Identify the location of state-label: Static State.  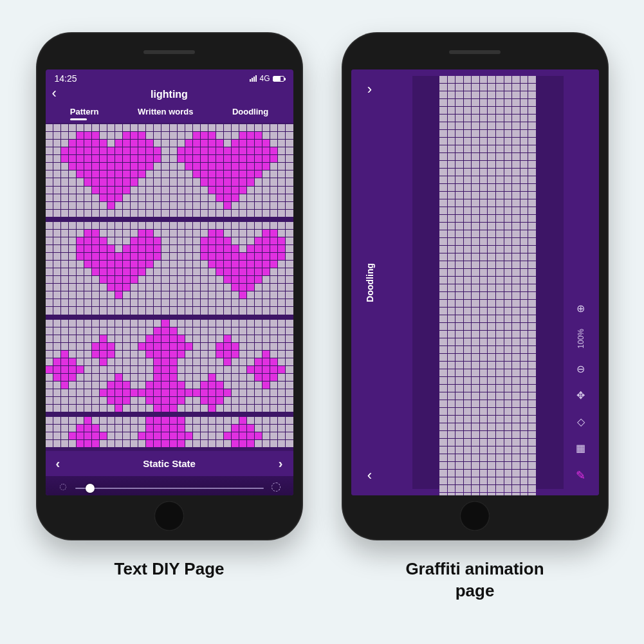
(169, 463).